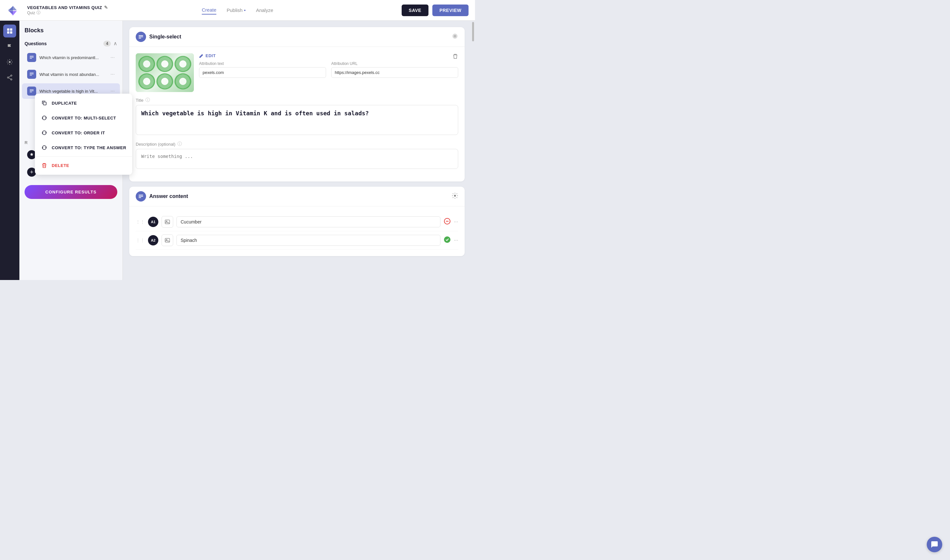 The height and width of the screenshot is (560, 950). Describe the element at coordinates (209, 10) in the screenshot. I see `nav-create: Create` at that location.